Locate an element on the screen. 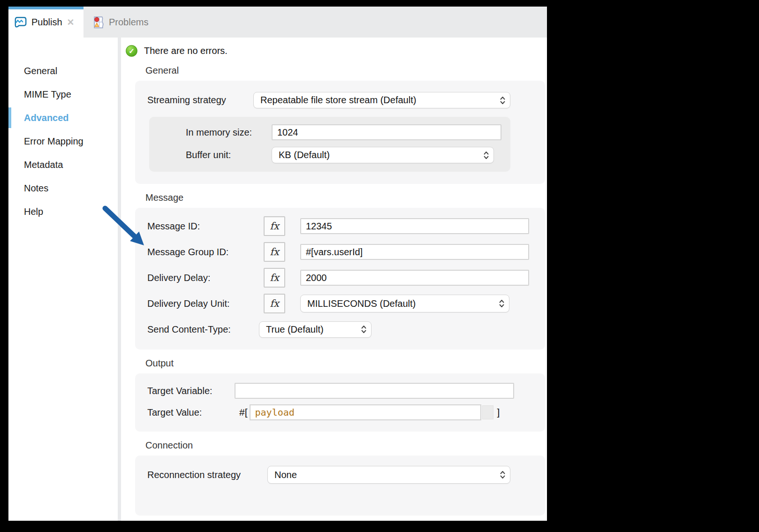  message-id-label: Message ID: is located at coordinates (205, 226).